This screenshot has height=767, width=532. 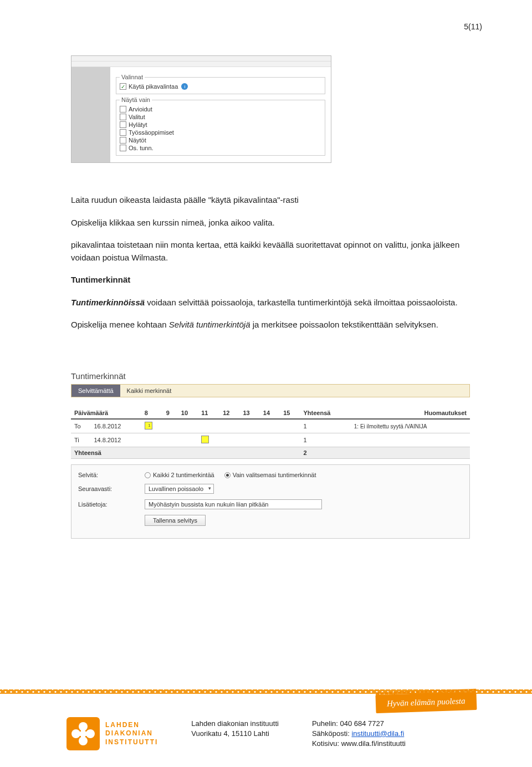 What do you see at coordinates (378, 734) in the screenshot?
I see `email-link: instituutti@dila.fi` at bounding box center [378, 734].